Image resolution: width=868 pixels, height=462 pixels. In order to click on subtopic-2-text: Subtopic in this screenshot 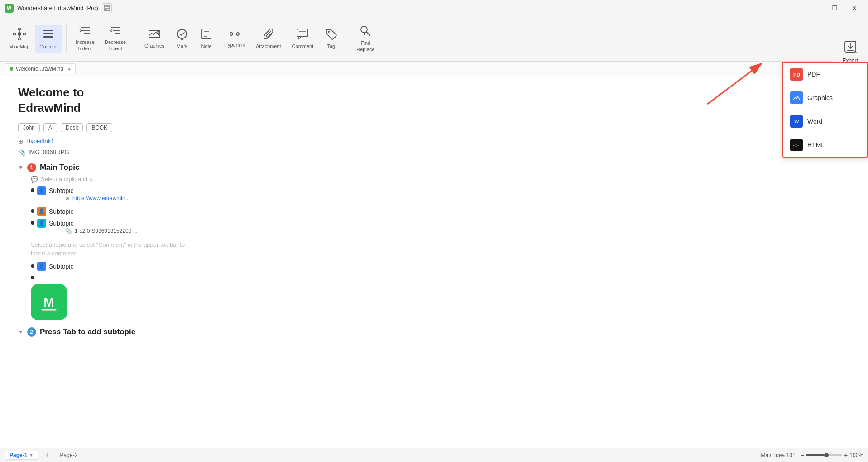, I will do `click(61, 212)`.